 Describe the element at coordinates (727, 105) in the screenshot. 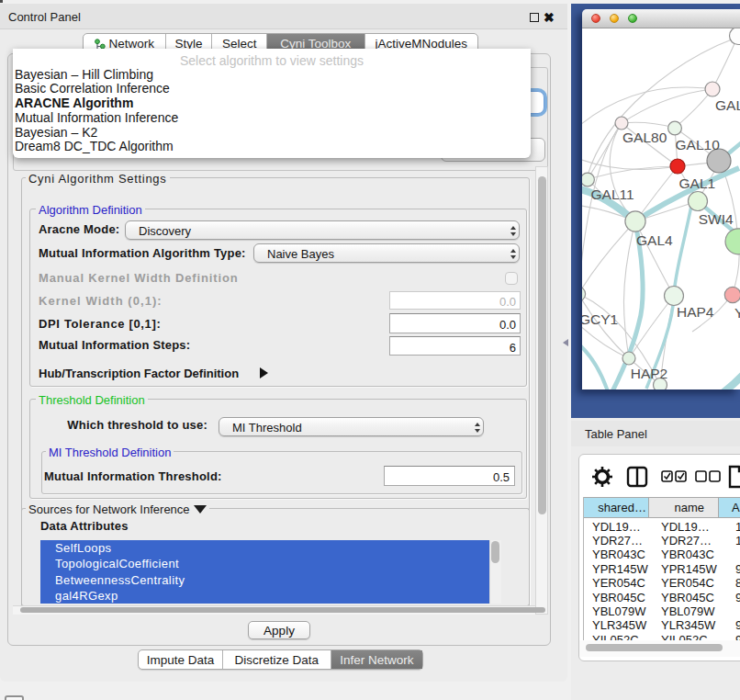

I see `svg-text: GAL` at that location.